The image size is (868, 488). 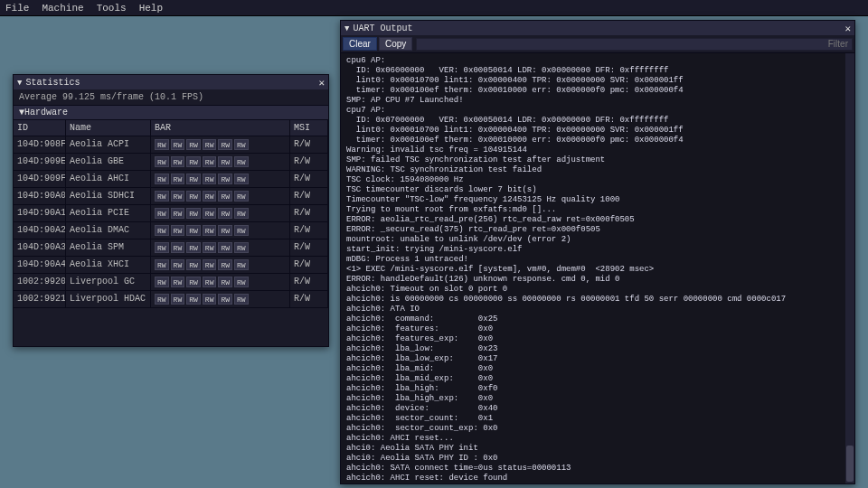 I want to click on cell-id: 104D:90A0, so click(x=40, y=197).